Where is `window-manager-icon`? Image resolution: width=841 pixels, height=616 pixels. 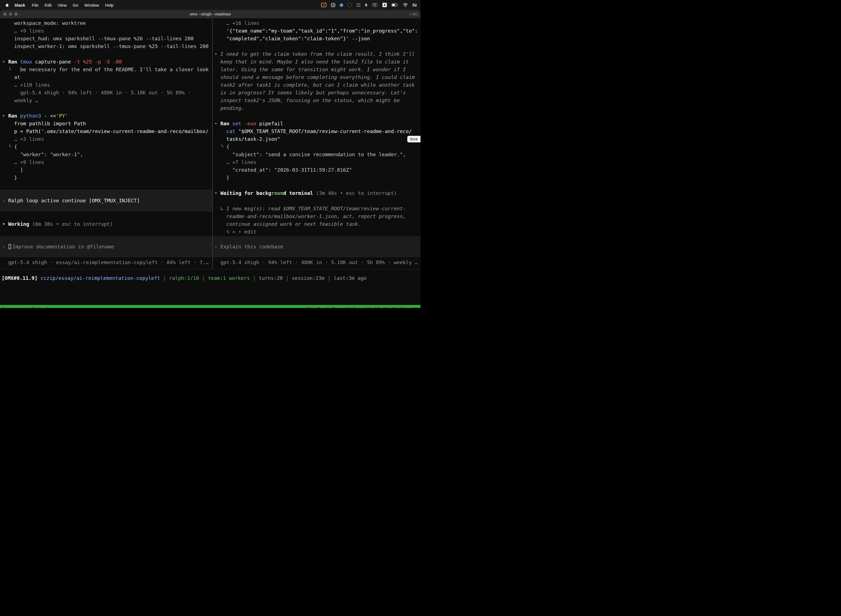
window-manager-icon is located at coordinates (333, 5).